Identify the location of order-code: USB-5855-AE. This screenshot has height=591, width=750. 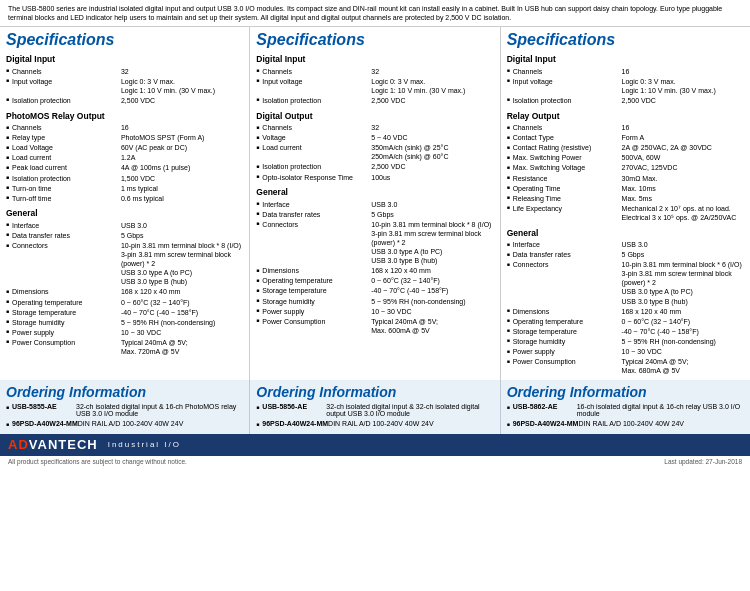
(41, 406).